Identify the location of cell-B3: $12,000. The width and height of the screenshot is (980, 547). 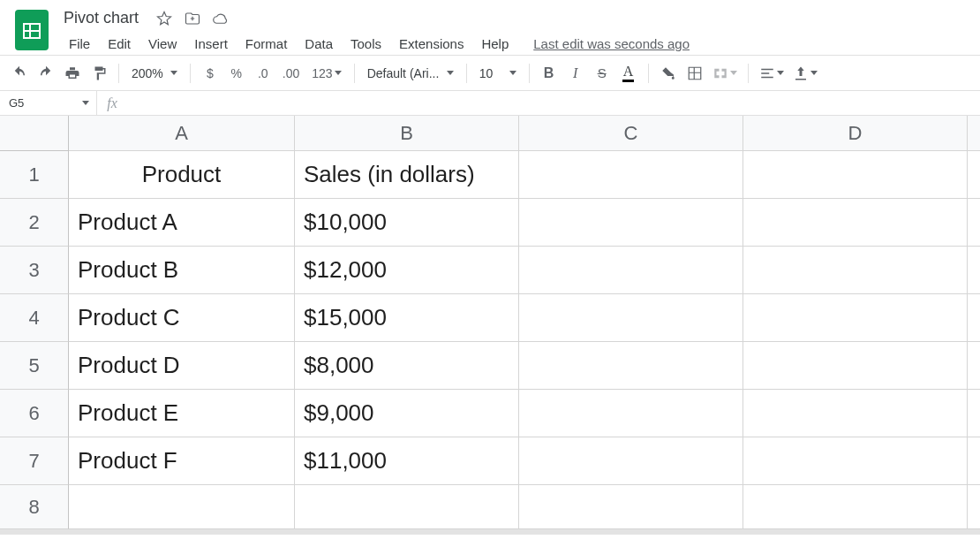
(407, 270).